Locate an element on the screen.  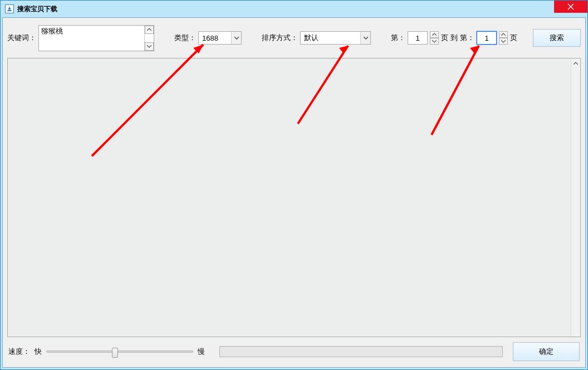
filter-row: 关键词： 类型： 1688 is located at coordinates (294, 38).